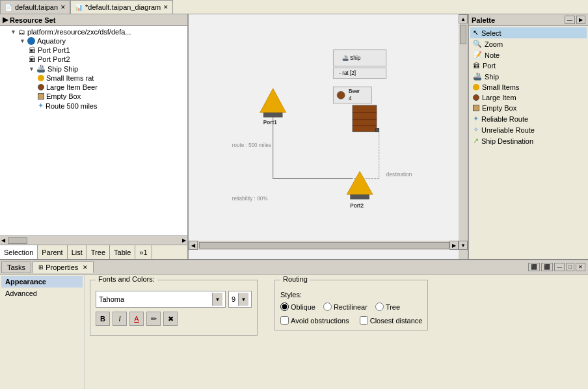 The height and width of the screenshot is (389, 588). Describe the element at coordinates (528, 137) in the screenshot. I see `palette-panel: Palette — ▶ ↖ Select 🔍 Zoom 📝 Note` at that location.